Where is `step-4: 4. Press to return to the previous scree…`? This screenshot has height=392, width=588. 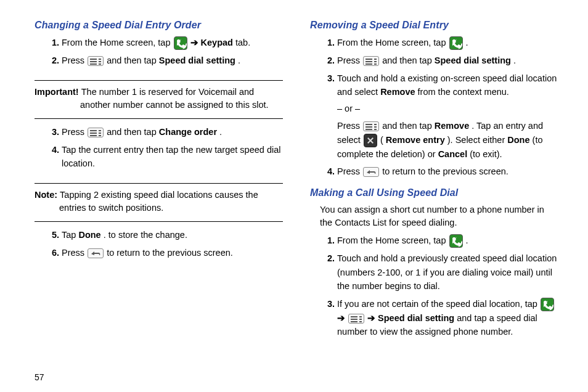 step-4: 4. Press to return to the previous scree… is located at coordinates (447, 171).